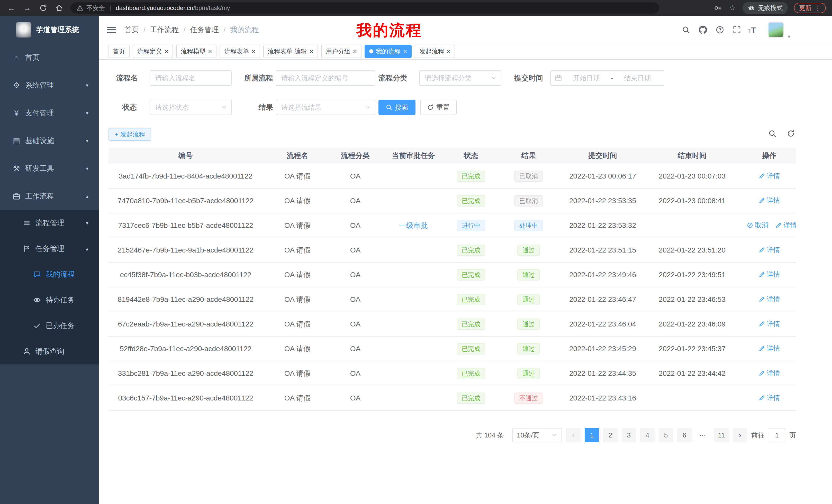  What do you see at coordinates (116, 134) in the screenshot?
I see `plus-icon: +` at bounding box center [116, 134].